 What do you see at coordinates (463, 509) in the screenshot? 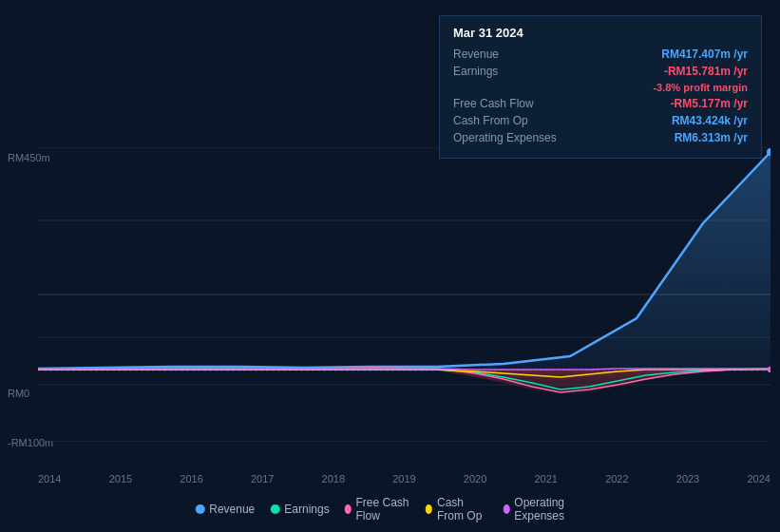
I see `legend-label-cashop: Cash From Op` at bounding box center [463, 509].